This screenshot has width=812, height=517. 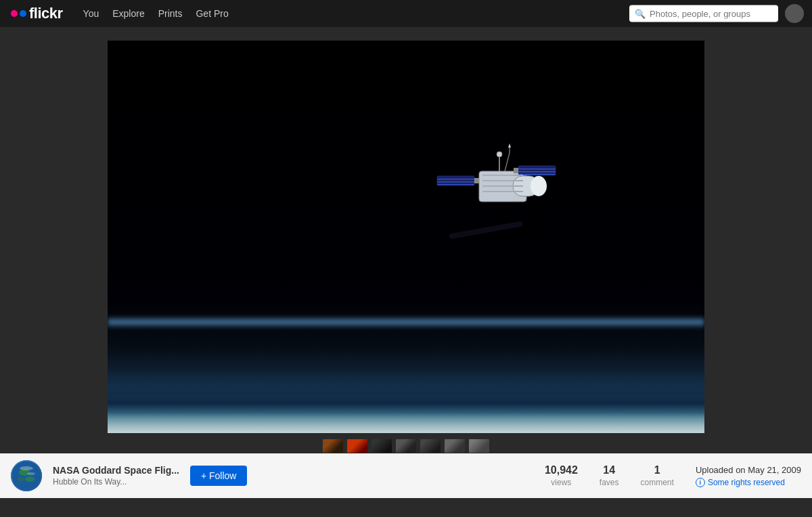 What do you see at coordinates (562, 476) in the screenshot?
I see `views-stat: 10,942 views` at bounding box center [562, 476].